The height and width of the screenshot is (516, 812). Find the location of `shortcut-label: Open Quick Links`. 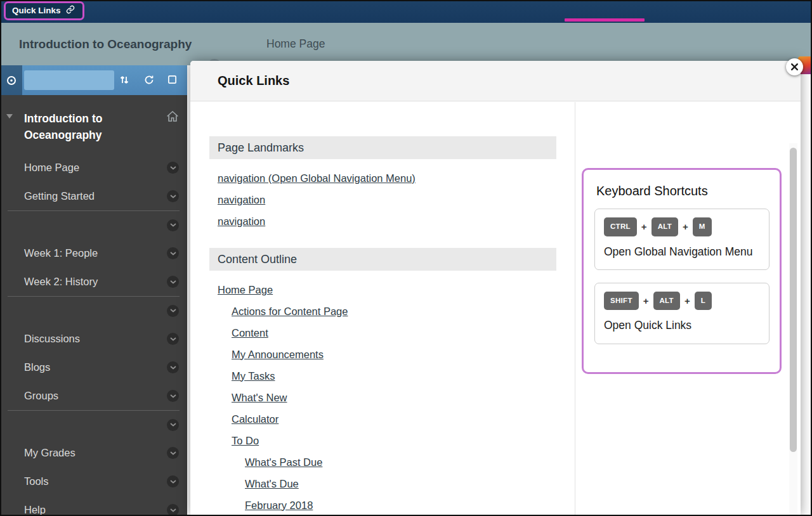

shortcut-label: Open Quick Links is located at coordinates (682, 326).